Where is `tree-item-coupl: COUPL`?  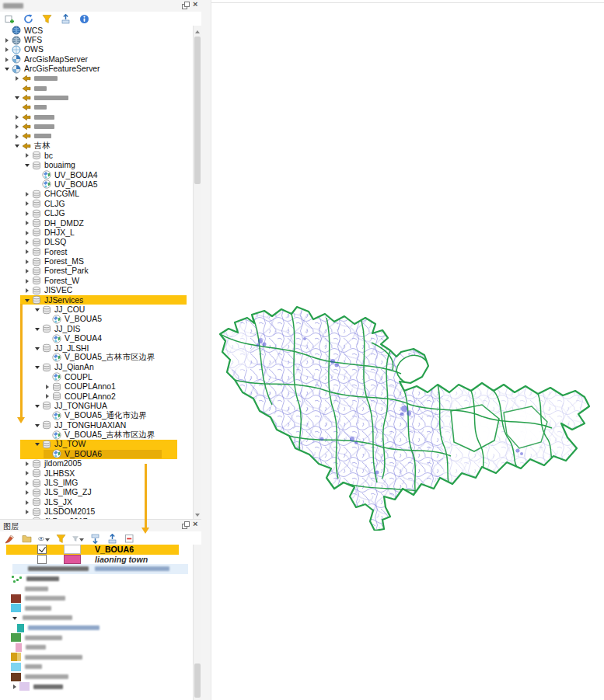
tree-item-coupl: COUPL is located at coordinates (96, 377).